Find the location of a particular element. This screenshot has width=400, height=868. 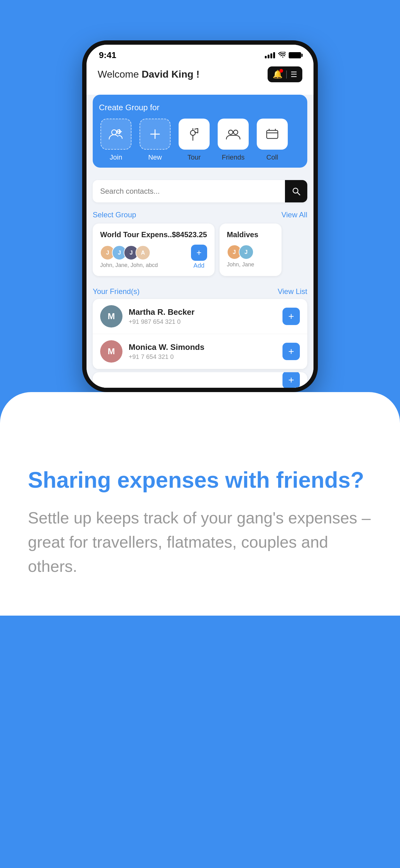

divider is located at coordinates (287, 74).